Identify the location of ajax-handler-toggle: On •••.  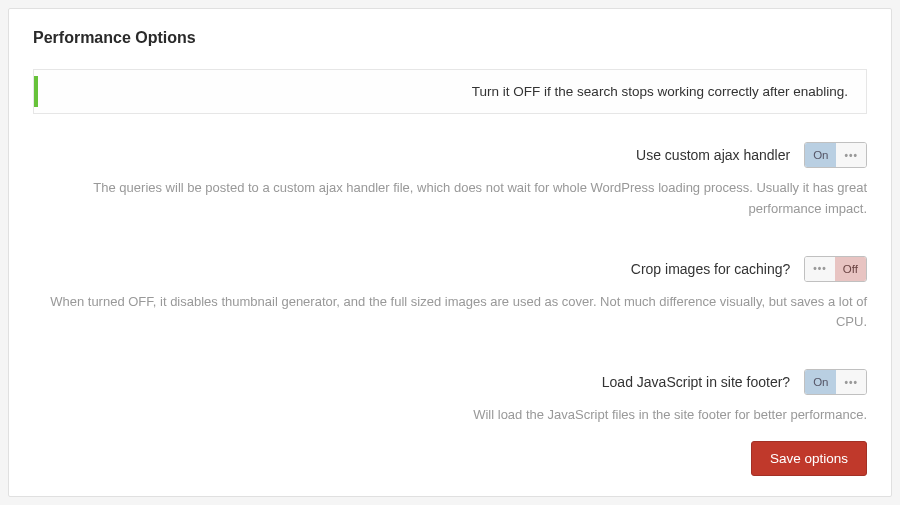
(836, 155).